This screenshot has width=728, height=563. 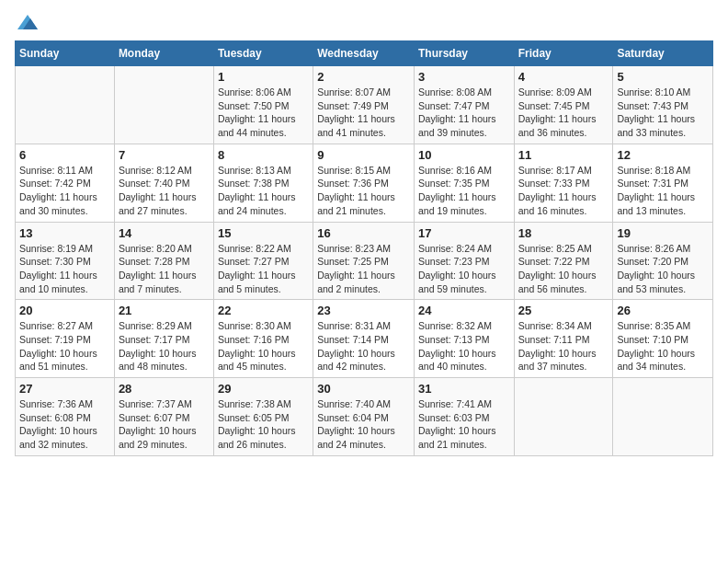 What do you see at coordinates (564, 311) in the screenshot?
I see `day-number: 25` at bounding box center [564, 311].